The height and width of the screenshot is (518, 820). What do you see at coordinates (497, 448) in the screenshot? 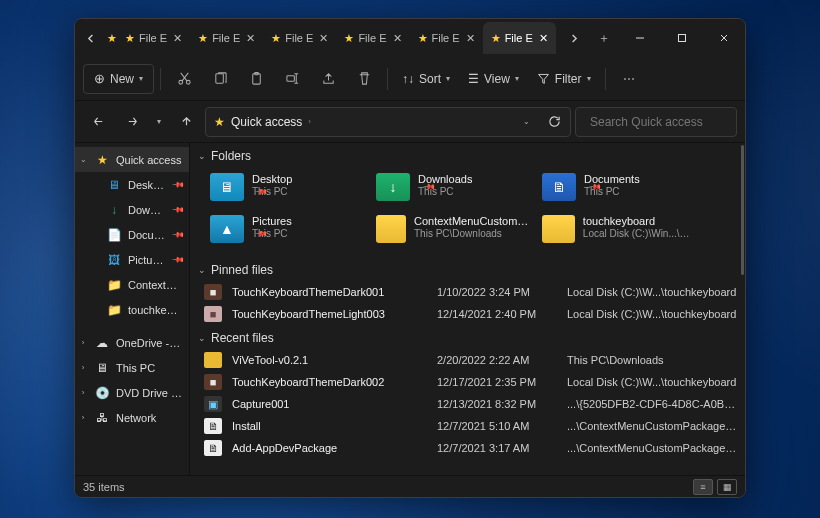
I see `file-date: 12/7/2021 3:17 AM` at bounding box center [497, 448].